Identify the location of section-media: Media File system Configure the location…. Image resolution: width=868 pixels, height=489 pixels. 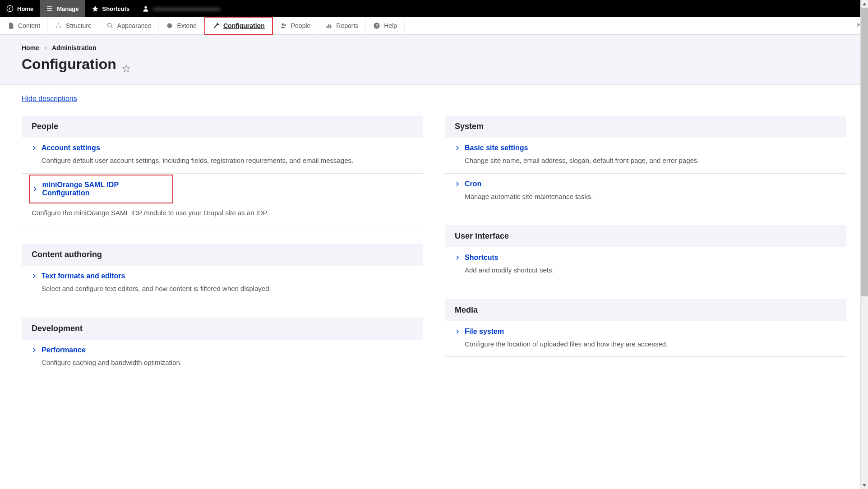
(646, 328).